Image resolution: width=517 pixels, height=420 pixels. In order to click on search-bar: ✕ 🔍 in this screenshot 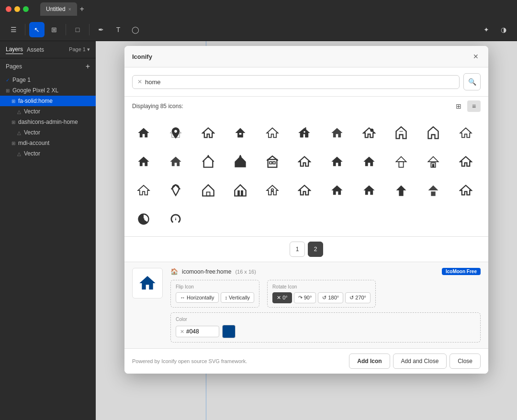, I will do `click(306, 82)`.